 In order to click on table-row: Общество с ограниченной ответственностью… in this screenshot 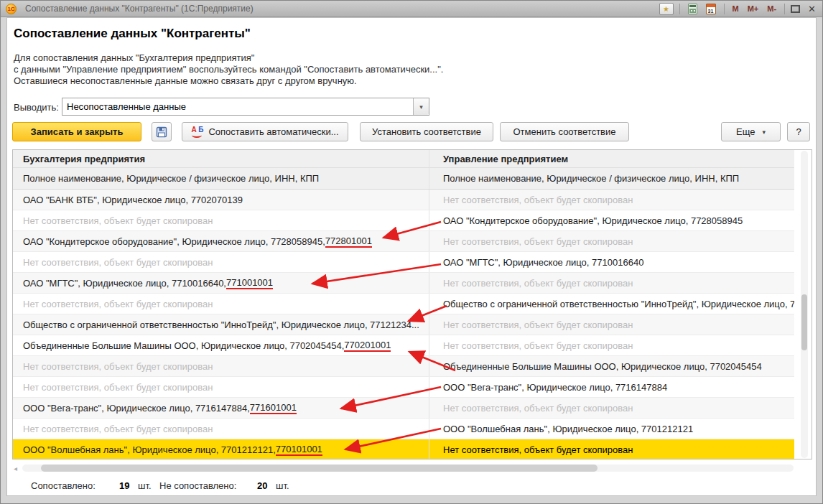, I will do `click(404, 325)`.